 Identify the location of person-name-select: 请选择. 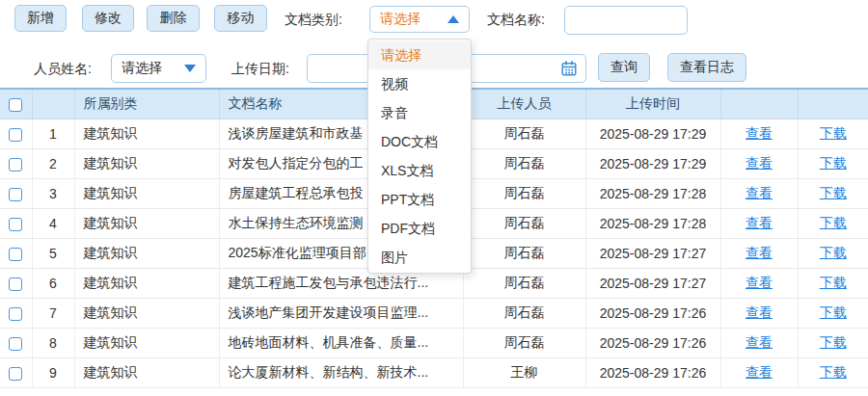
(158, 68).